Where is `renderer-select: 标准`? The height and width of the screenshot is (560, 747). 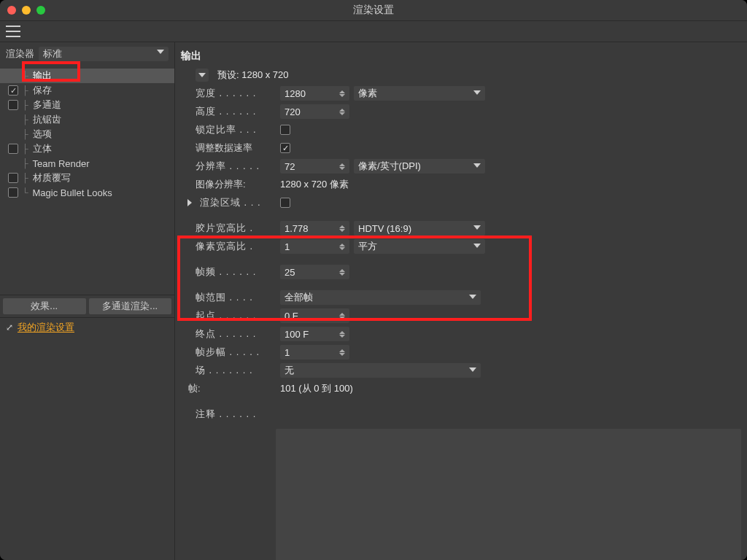 renderer-select: 标准 is located at coordinates (104, 54).